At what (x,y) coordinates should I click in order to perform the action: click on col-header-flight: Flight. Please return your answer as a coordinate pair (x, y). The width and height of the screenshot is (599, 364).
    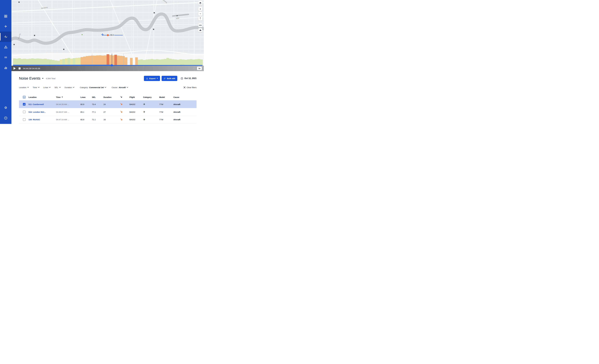
    Looking at the image, I should click on (136, 97).